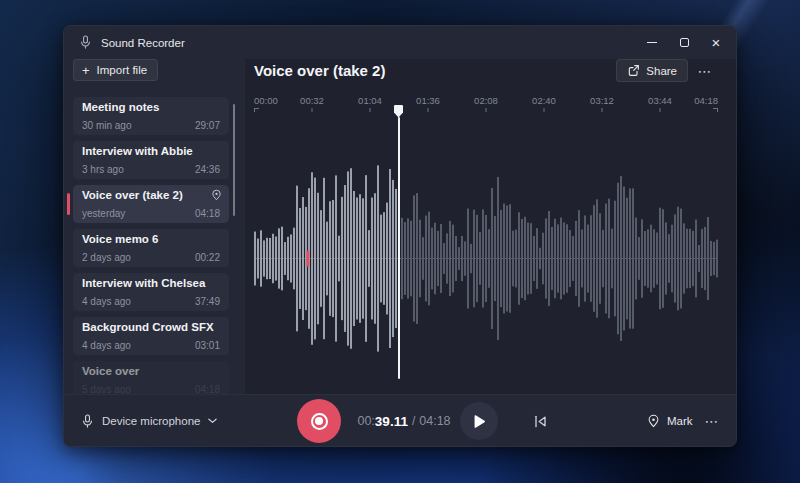 The width and height of the screenshot is (800, 483). Describe the element at coordinates (486, 100) in the screenshot. I see `timeline-label: 02:08` at that location.